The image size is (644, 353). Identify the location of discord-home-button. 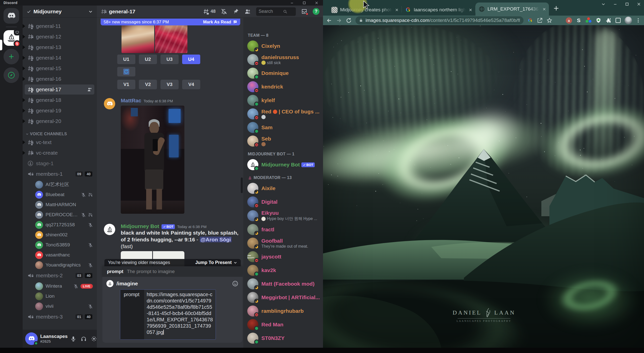
(11, 16).